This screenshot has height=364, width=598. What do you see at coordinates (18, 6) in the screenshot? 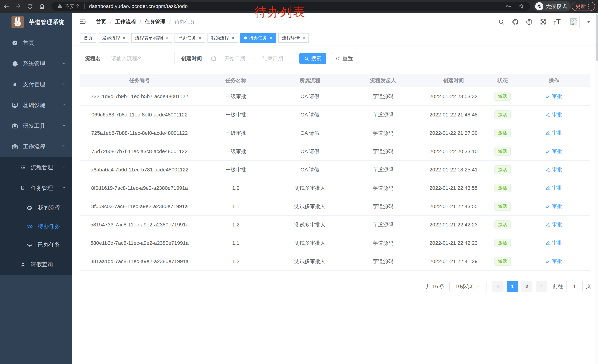
I see `browser-forward-button` at bounding box center [18, 6].